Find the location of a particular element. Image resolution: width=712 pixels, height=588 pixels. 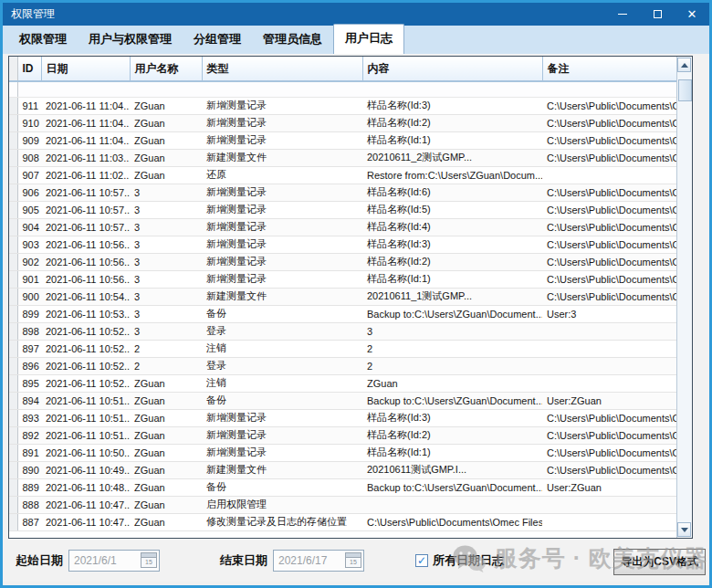

table-row: 8902021-06-11 10:49...ZGuan新建测量文件2021061… is located at coordinates (343, 469).